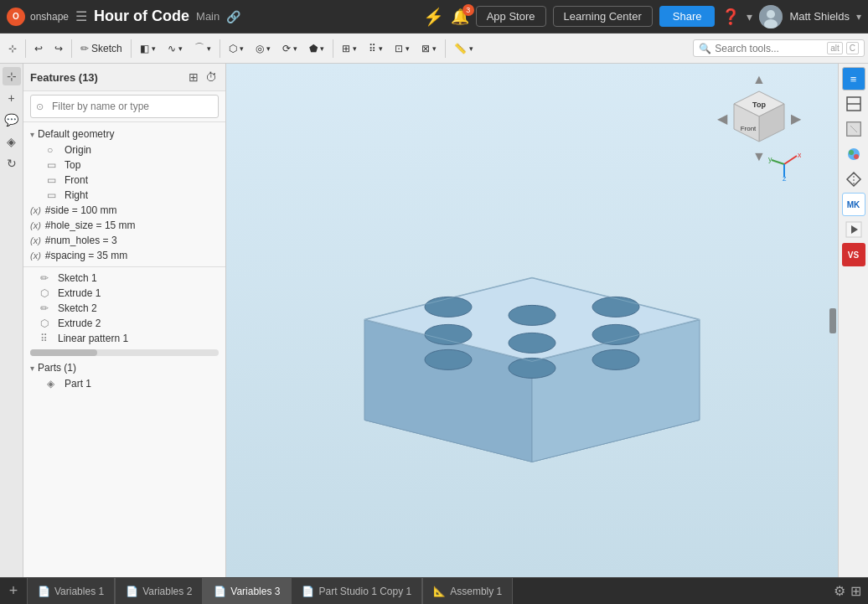  I want to click on rollback-bar, so click(833, 321).